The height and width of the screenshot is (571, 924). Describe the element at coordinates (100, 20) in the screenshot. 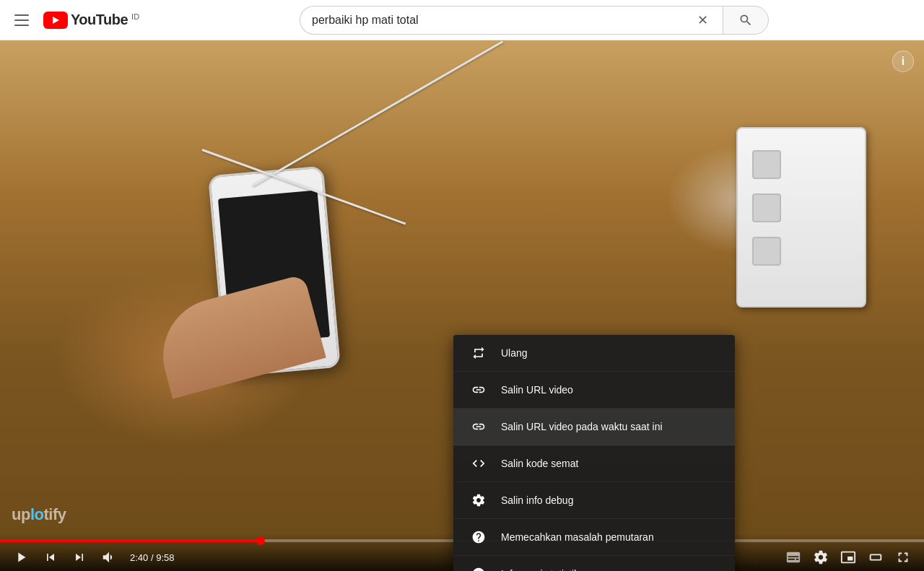

I see `yt-wordmark: YouTube` at that location.